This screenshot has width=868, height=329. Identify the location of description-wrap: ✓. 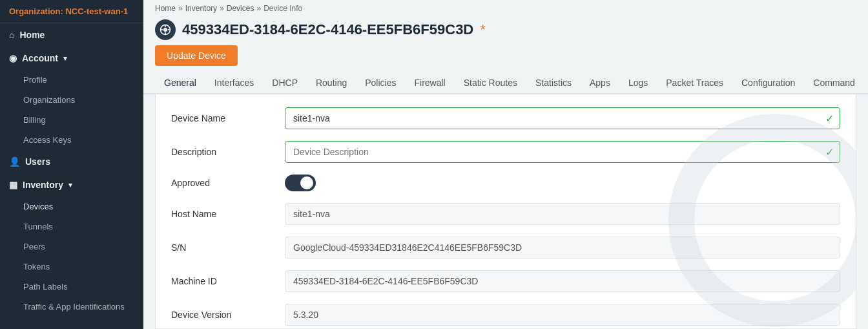
(563, 152).